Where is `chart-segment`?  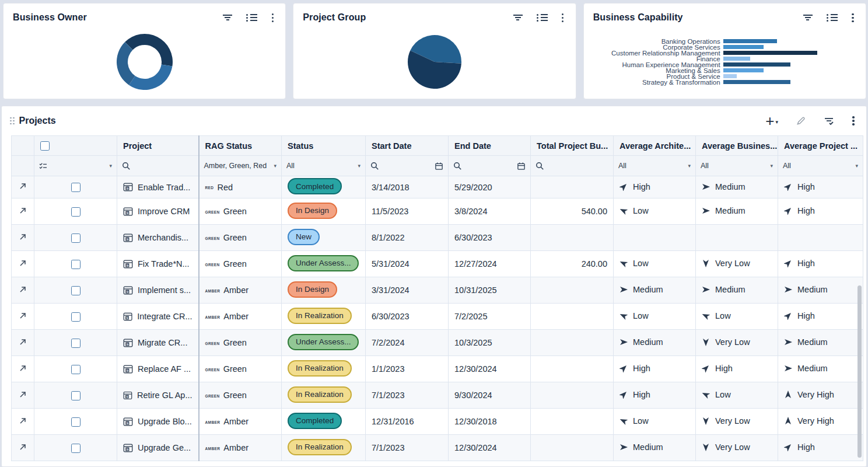 chart-segment is located at coordinates (150, 77).